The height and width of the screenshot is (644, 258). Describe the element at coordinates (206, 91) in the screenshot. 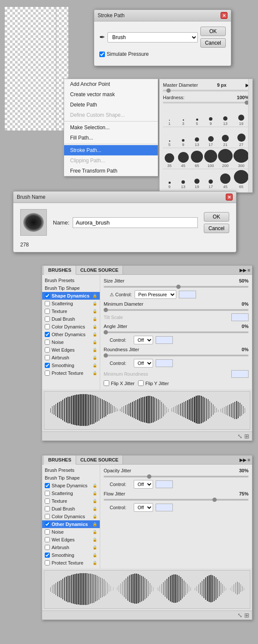

I see `diameter-slider` at that location.